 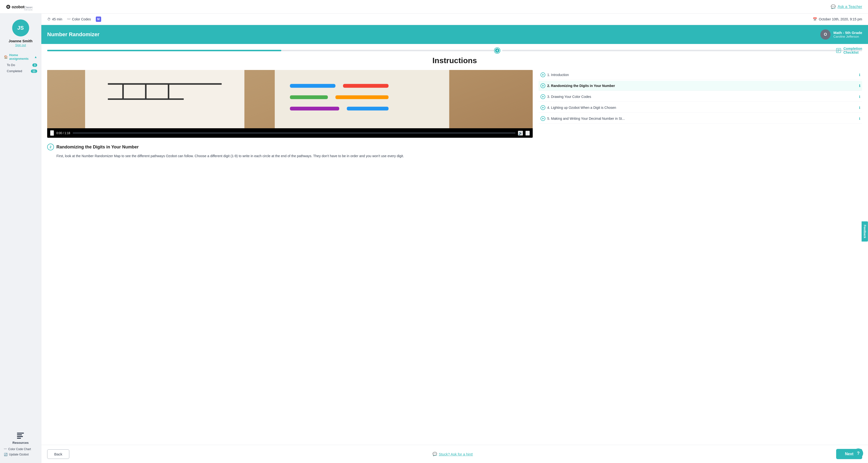 I want to click on video-progress-bar, so click(x=294, y=133).